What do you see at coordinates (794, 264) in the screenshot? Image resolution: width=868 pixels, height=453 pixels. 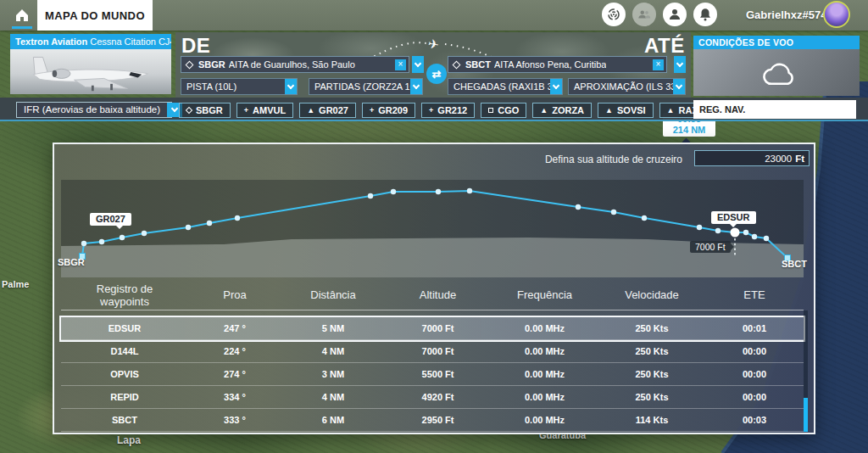 I see `profile-end-label: SBCT` at bounding box center [794, 264].